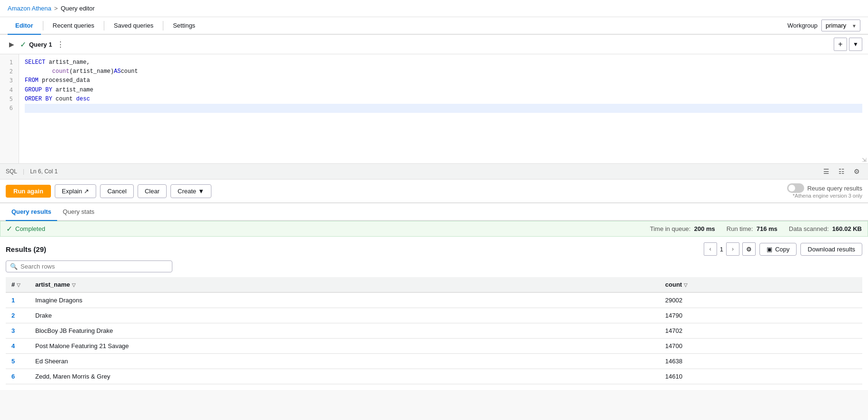  Describe the element at coordinates (825, 188) in the screenshot. I see `reuse-toggle: Reuse query results` at that location.